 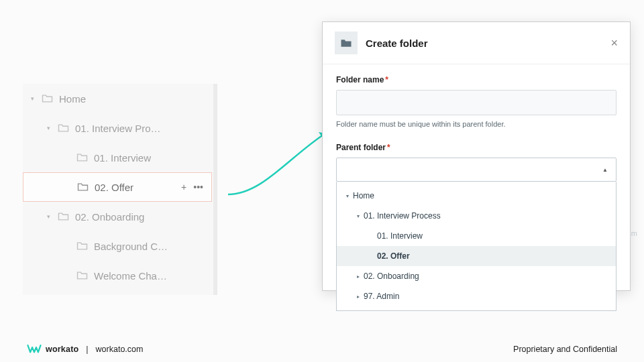 I want to click on slide-footer: workato | workato.com Proprietary and Co…, so click(x=322, y=349).